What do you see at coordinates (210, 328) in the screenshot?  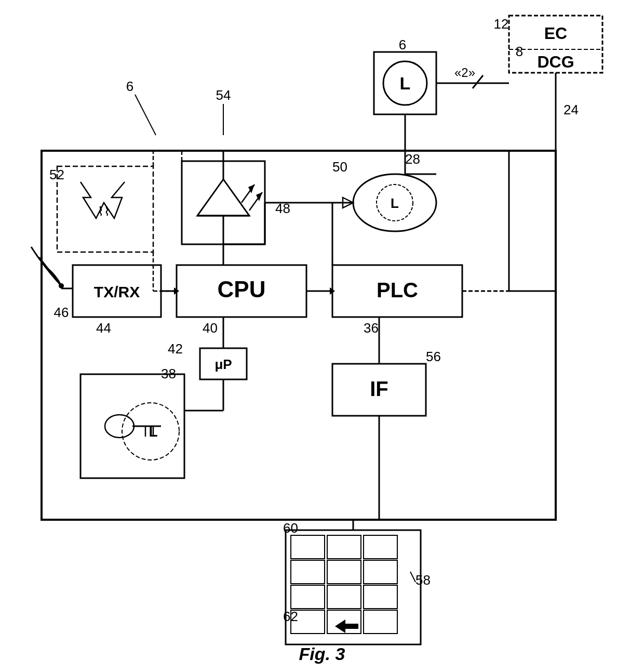 I see `label-40: 40` at bounding box center [210, 328].